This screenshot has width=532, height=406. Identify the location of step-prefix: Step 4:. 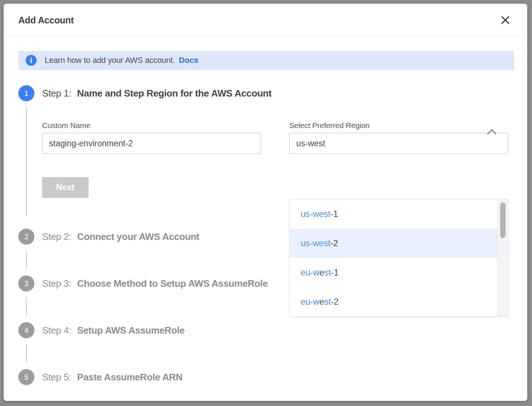
(57, 330).